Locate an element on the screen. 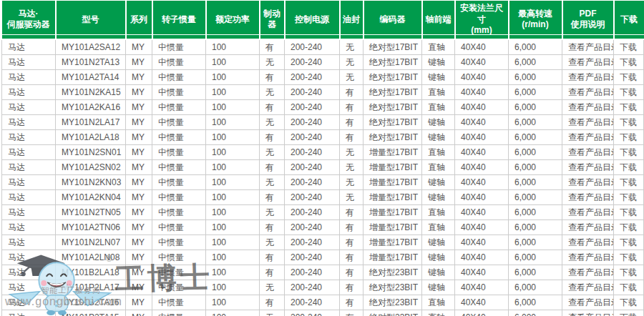  column-header-max_speed: 最高转速 (r/min) is located at coordinates (535, 20).